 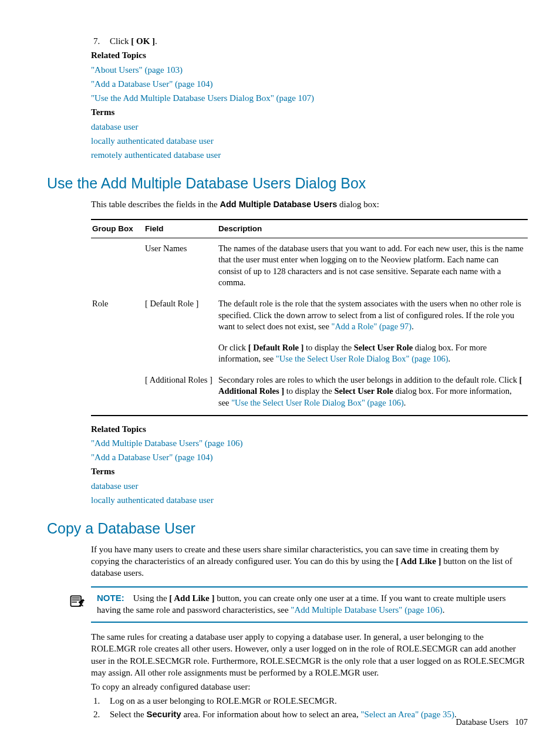 What do you see at coordinates (309, 112) in the screenshot?
I see `terms-heading: Terms` at bounding box center [309, 112].